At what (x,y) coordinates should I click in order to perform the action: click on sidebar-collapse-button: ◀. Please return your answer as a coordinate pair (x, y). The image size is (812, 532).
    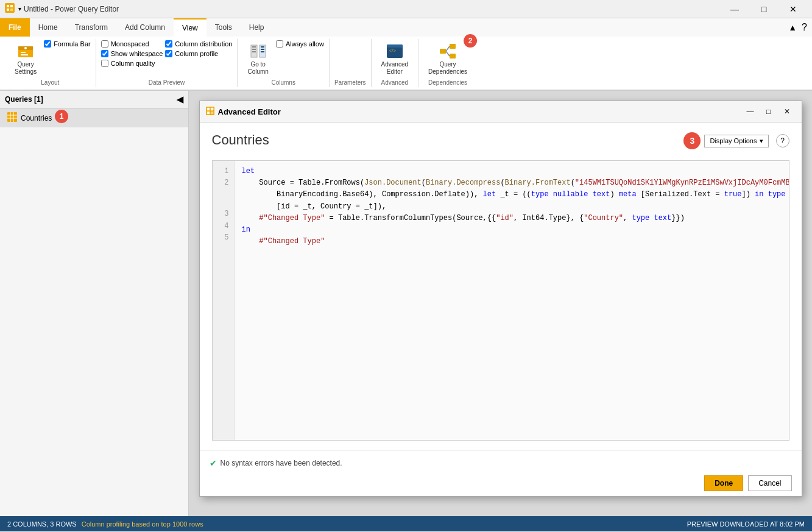
    Looking at the image, I should click on (180, 99).